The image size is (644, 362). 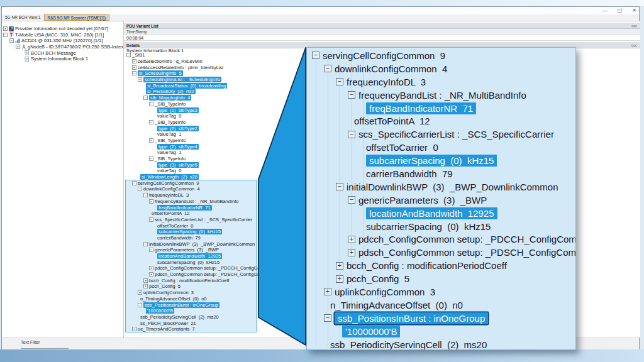 I want to click on tree-row: System Information Block 1, so click(x=63, y=59).